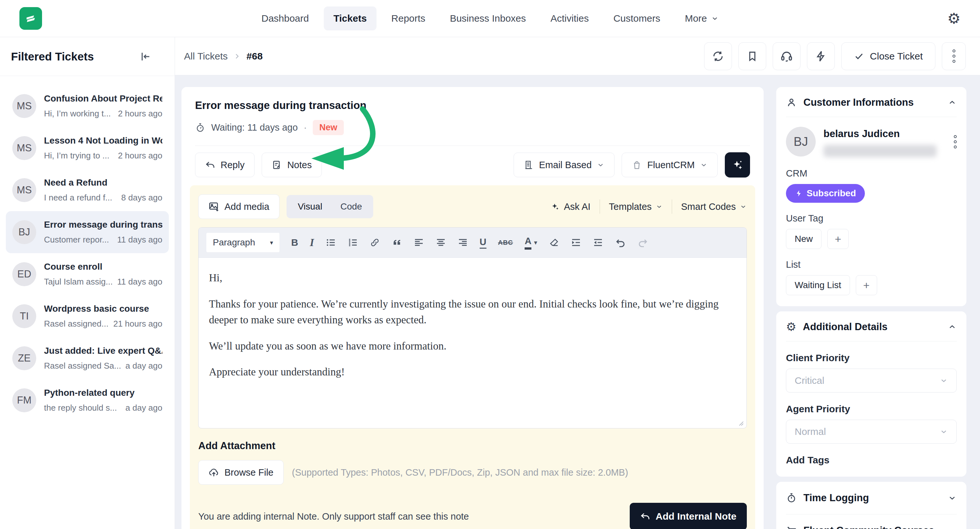 The image size is (980, 529). I want to click on blockquote-button, so click(397, 243).